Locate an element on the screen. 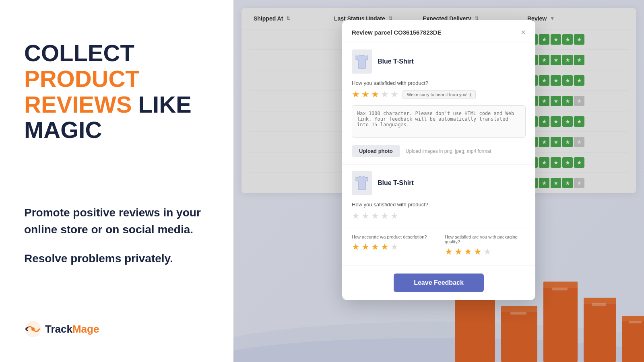 The width and height of the screenshot is (644, 362). desc-star-3: ★ is located at coordinates (375, 247).